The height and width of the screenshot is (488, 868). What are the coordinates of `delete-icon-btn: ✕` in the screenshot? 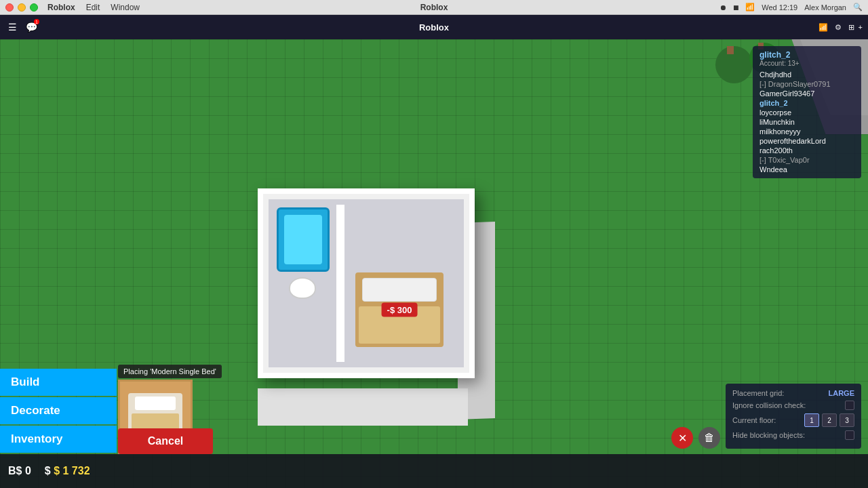 It's located at (682, 438).